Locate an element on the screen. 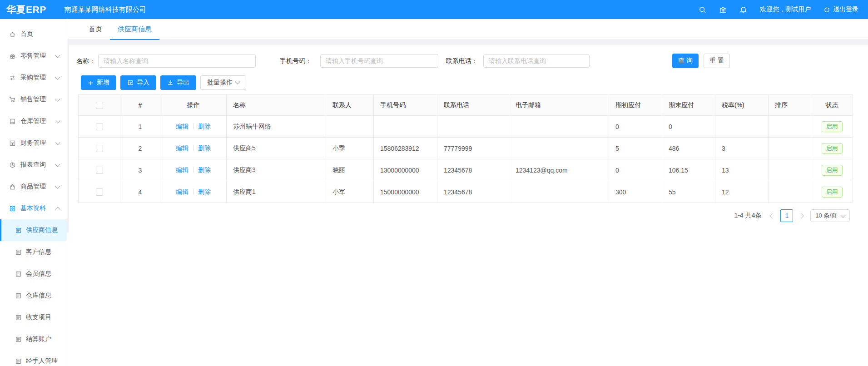 The width and height of the screenshot is (868, 366). column-header: 名称 is located at coordinates (276, 105).